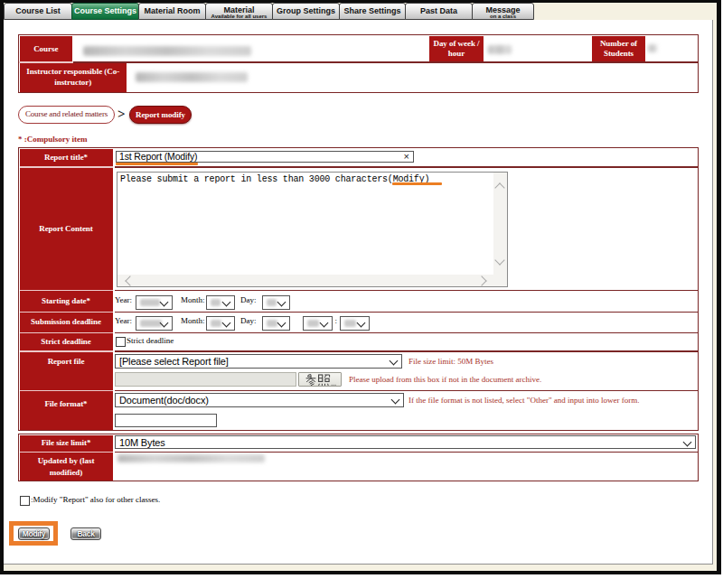 The width and height of the screenshot is (723, 588). I want to click on students-label-cell: Number of Students, so click(618, 49).